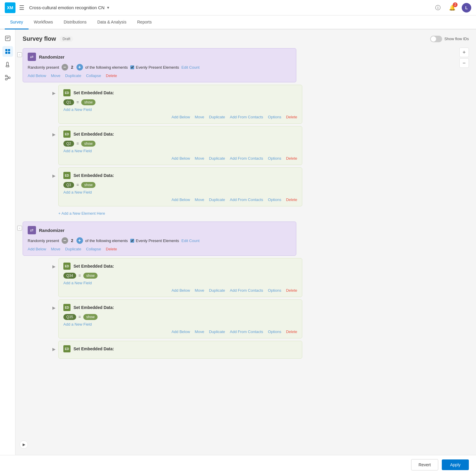 The height and width of the screenshot is (474, 476). Describe the element at coordinates (8, 51) in the screenshot. I see `sidebar-icon-blocks` at that location.